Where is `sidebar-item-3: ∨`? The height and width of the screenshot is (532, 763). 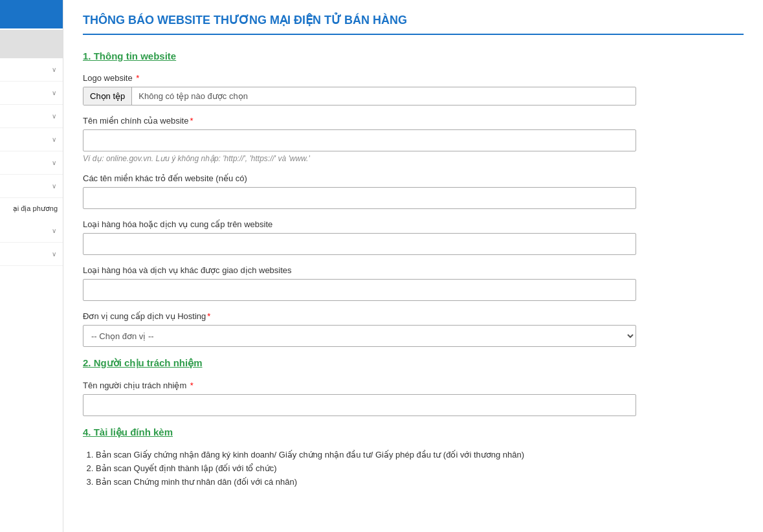 sidebar-item-3: ∨ is located at coordinates (31, 116).